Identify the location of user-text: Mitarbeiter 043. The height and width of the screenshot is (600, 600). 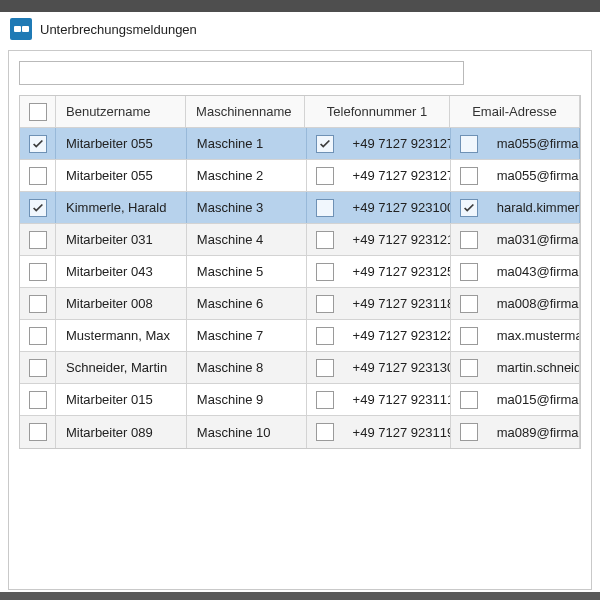
(110, 272).